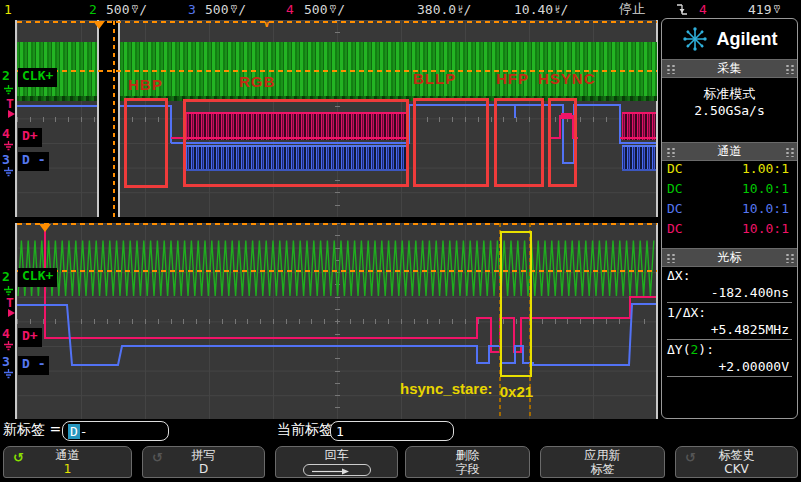 The width and height of the screenshot is (801, 482). Describe the element at coordinates (337, 22) in the screenshot. I see `upper-window-top-line` at that location.